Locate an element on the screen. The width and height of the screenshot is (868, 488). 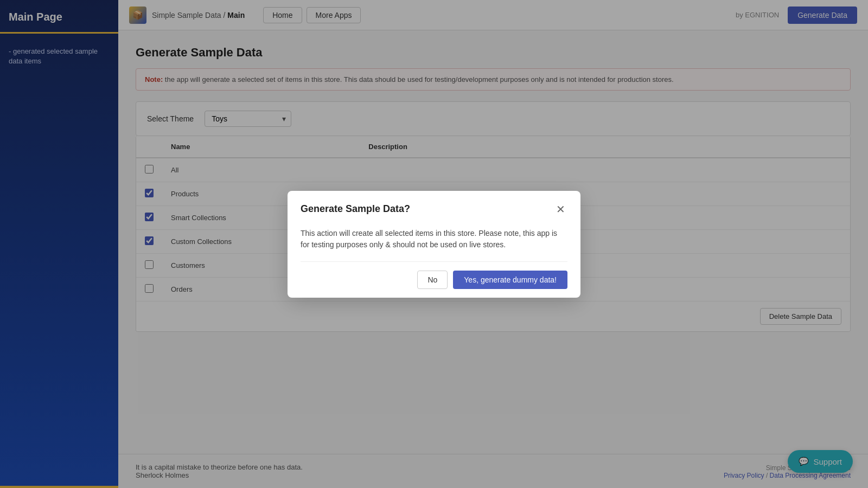
modal-title: Generate Sample Data? is located at coordinates (355, 209).